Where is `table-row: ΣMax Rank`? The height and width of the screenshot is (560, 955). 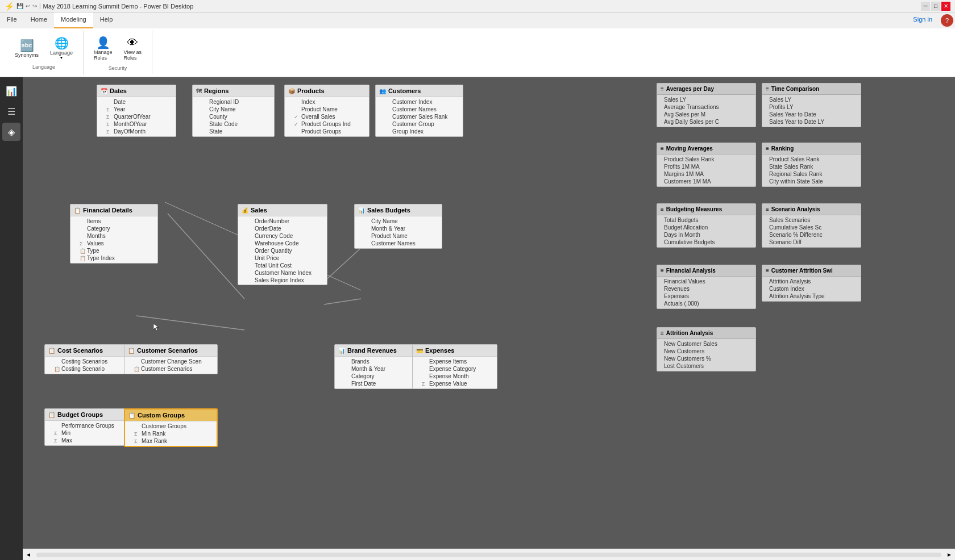 table-row: ΣMax Rank is located at coordinates (171, 441).